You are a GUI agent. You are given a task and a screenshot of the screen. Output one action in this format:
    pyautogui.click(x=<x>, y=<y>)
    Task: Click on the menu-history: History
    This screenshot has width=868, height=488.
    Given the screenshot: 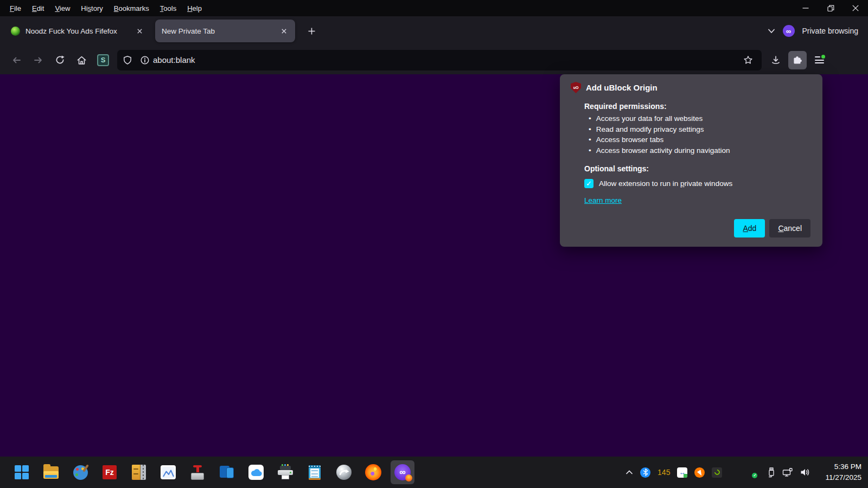 What is the action you would take?
    pyautogui.click(x=92, y=9)
    